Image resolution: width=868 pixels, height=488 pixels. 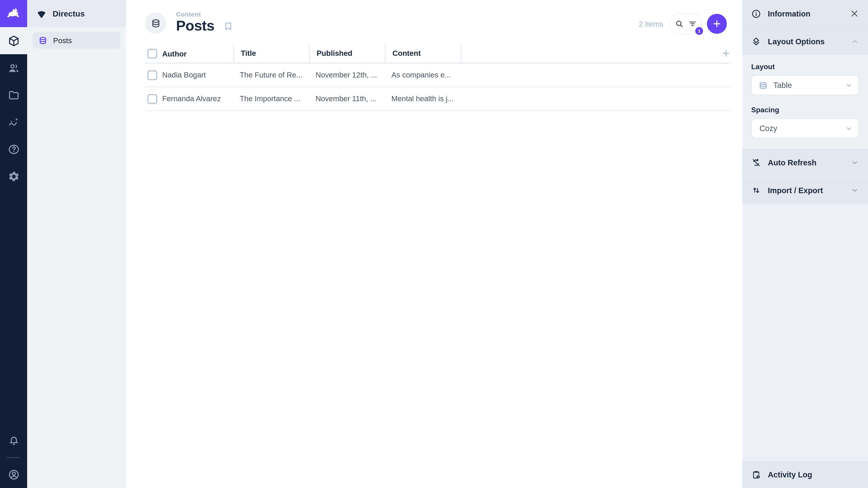 What do you see at coordinates (13, 40) in the screenshot?
I see `module-content` at bounding box center [13, 40].